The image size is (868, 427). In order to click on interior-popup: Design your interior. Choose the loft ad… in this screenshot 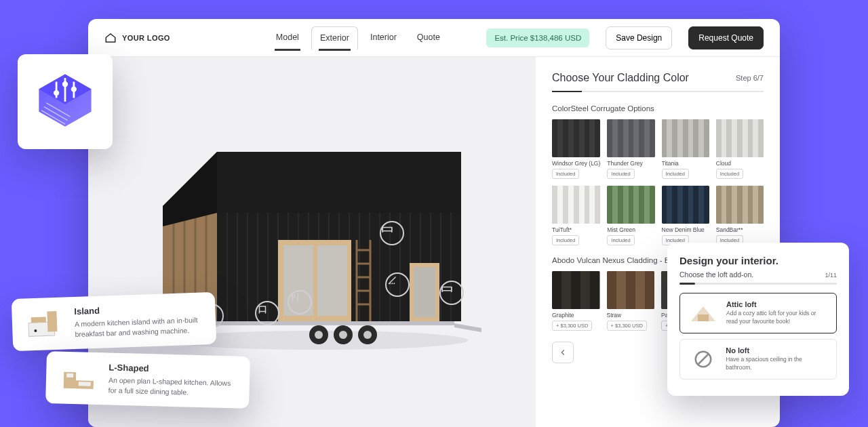, I will do `click(758, 319)`.